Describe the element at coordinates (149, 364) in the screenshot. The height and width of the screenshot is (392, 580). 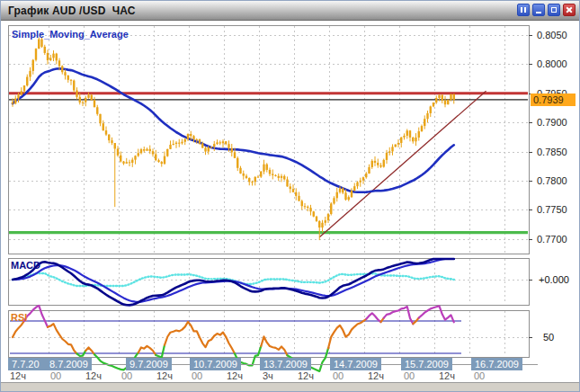
I see `date-badge: 9.7.2009` at that location.